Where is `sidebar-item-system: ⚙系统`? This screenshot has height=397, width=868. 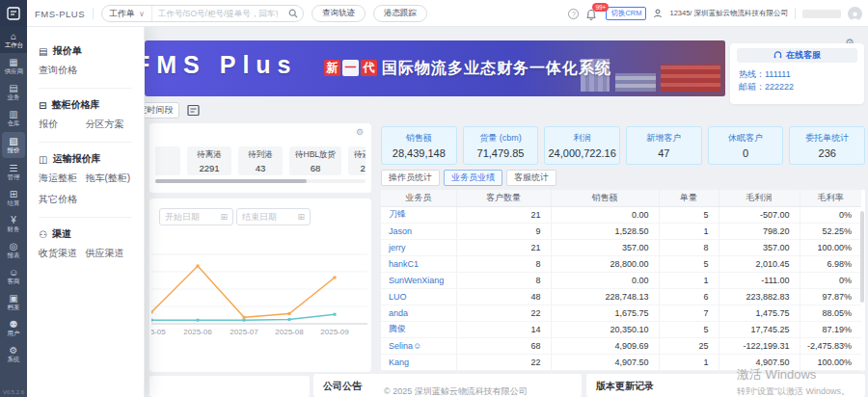
sidebar-item-system: ⚙系统 is located at coordinates (14, 355).